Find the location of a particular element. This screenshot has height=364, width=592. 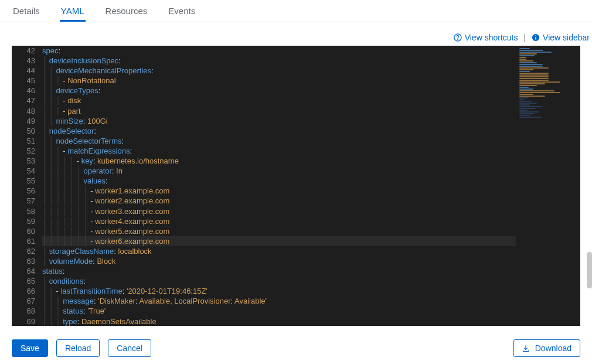

line-code: │ │ deviceMechanicalProperties: is located at coordinates (98, 70).